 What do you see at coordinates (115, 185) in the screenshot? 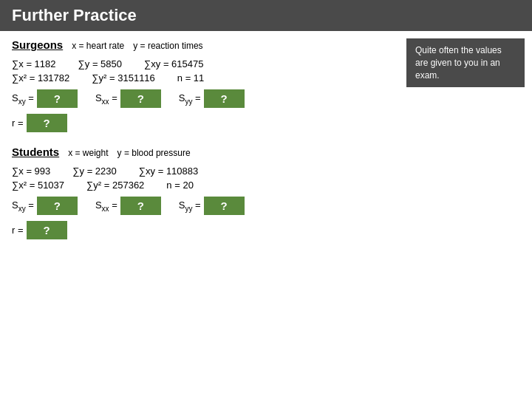
I see `students-sum-y2: ∑y² = 257362` at bounding box center [115, 185].